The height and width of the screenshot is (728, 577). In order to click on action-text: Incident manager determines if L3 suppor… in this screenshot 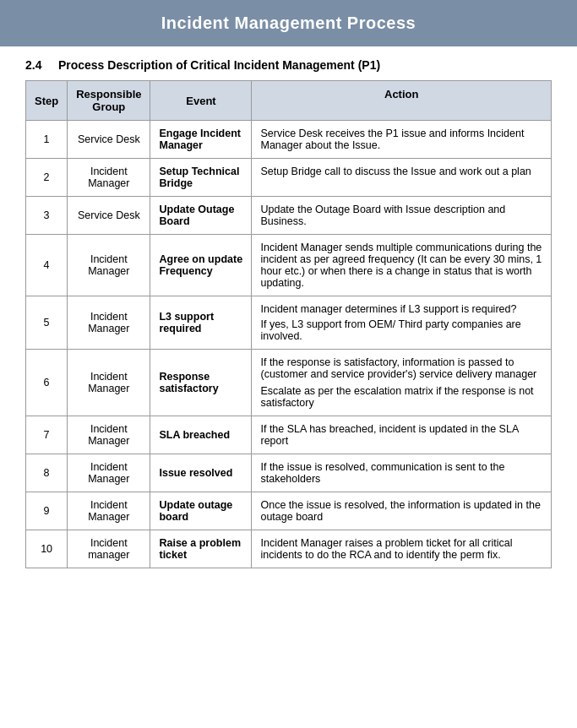, I will do `click(401, 309)`.